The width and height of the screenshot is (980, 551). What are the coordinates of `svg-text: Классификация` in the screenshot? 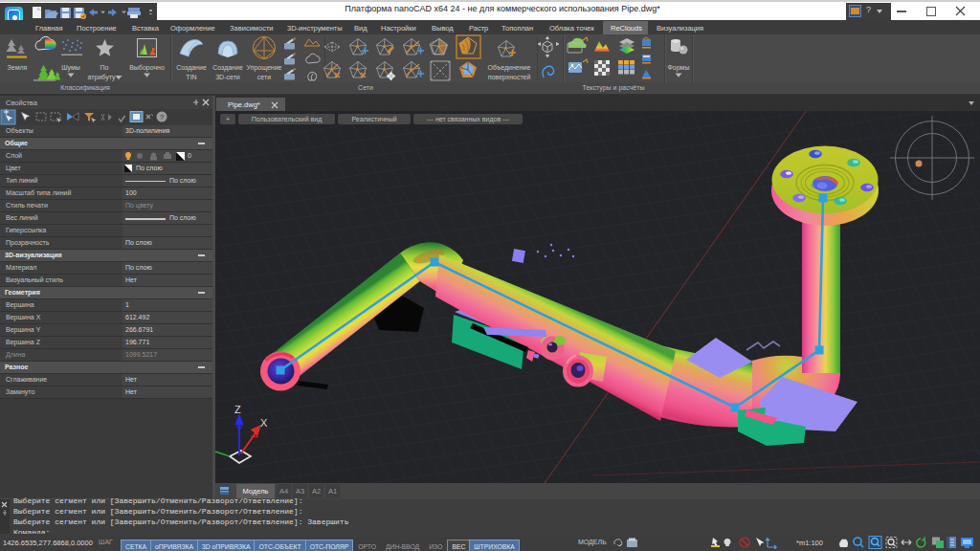 It's located at (85, 88).